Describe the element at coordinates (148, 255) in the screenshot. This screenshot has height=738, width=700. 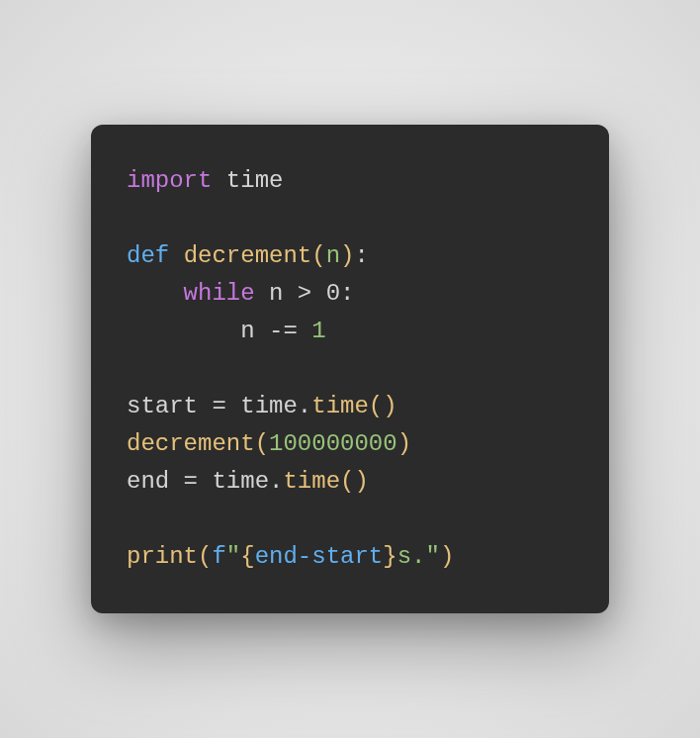
I see `keyword-def: def` at that location.